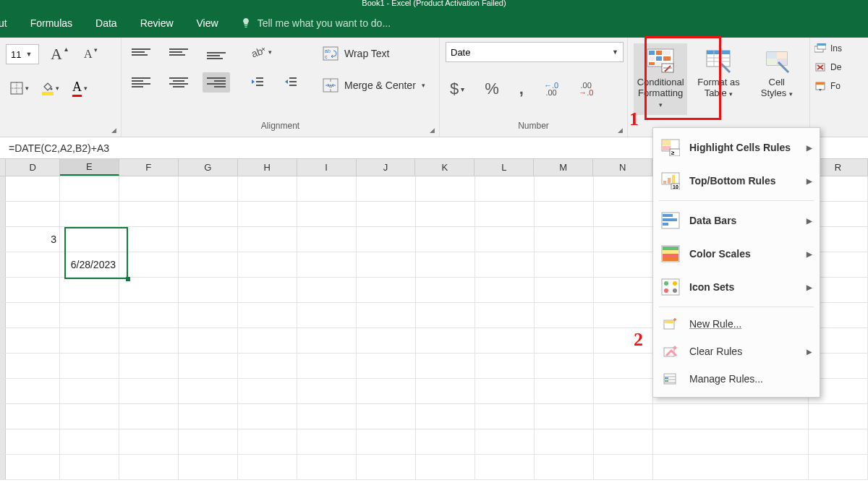 This screenshot has height=488, width=868. Describe the element at coordinates (736, 324) in the screenshot. I see `menu-new-rule: New Rule...` at that location.